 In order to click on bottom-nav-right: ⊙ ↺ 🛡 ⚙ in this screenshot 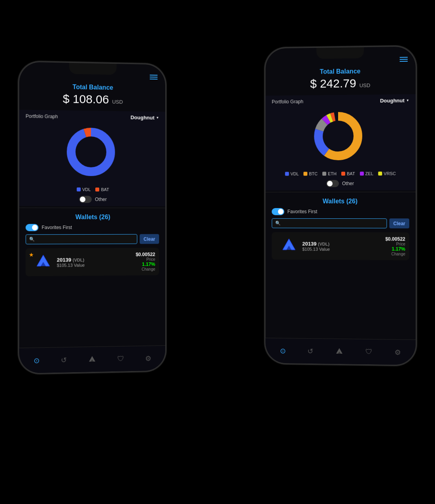, I will do `click(340, 351)`.